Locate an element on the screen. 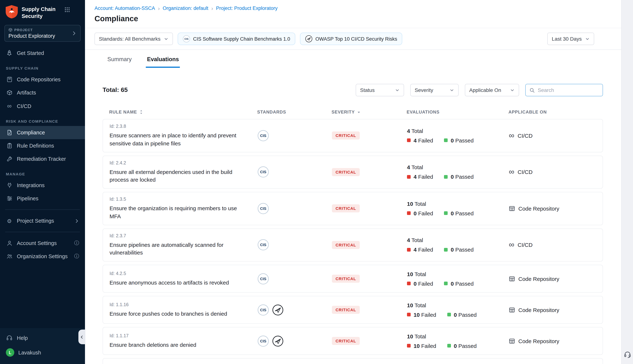 This screenshot has height=364, width=633. breadcrumb-account-link: Account: Automation-SSCA is located at coordinates (125, 8).